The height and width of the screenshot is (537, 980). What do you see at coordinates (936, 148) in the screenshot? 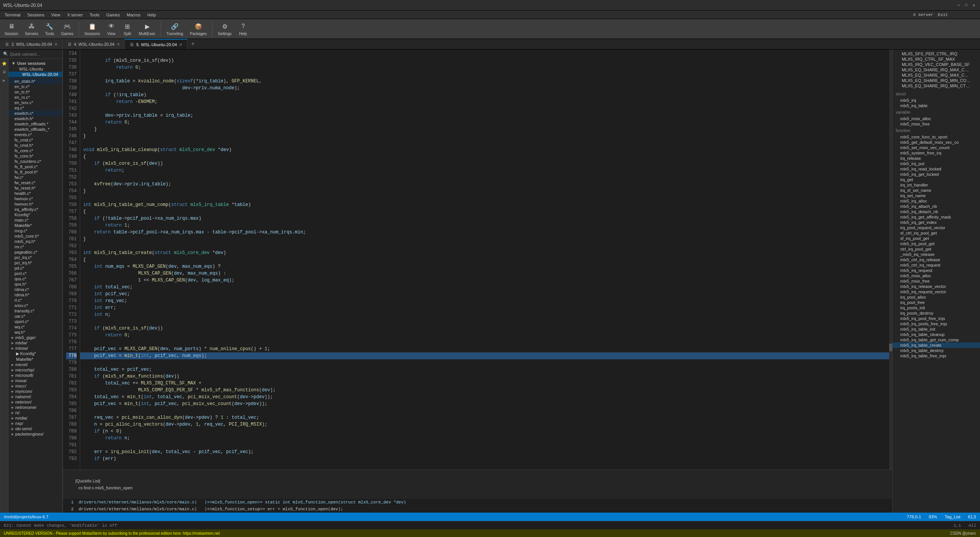
I see `tag-fn-set-msix-vec-count: mlx5_set_msix_vec_count` at bounding box center [936, 148].